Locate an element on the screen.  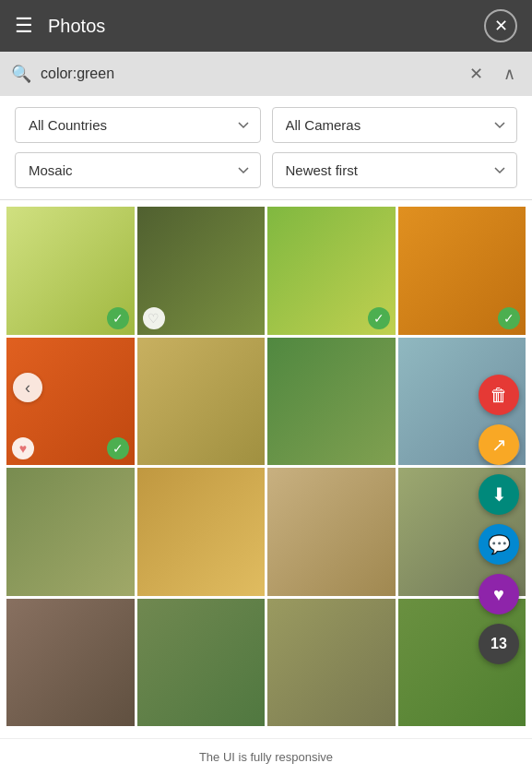
app-header: ☰ Photos ✕ is located at coordinates (266, 26).